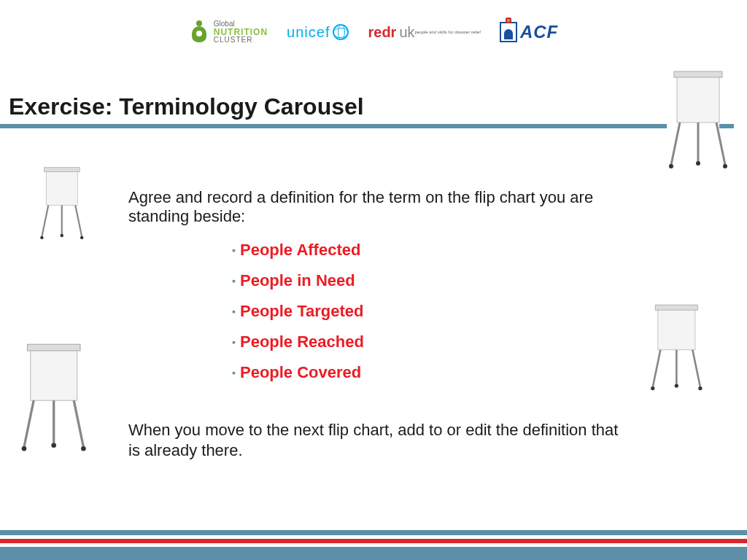  I want to click on logo-redr: redruk people and skills for disaster re…, so click(424, 32).